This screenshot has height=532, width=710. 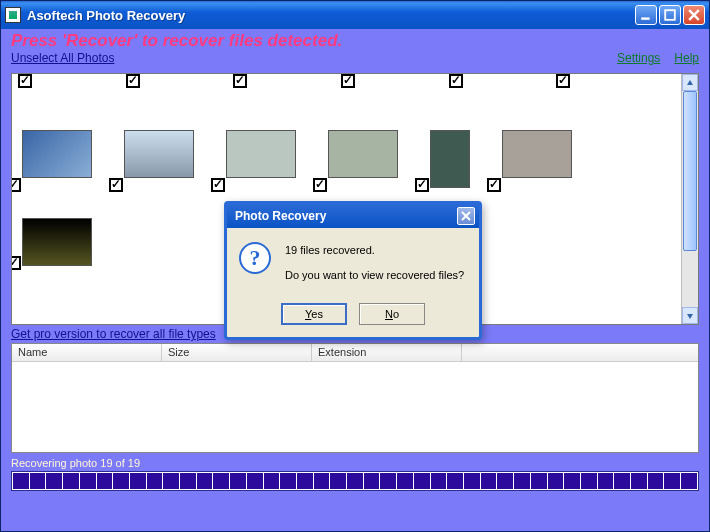 I want to click on thumbnail-row, so click(x=348, y=159).